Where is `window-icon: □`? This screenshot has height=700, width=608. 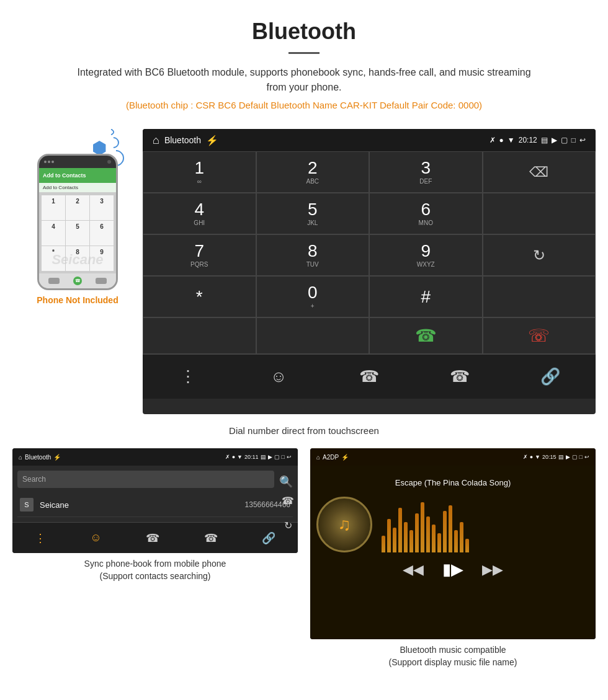 window-icon: □ is located at coordinates (573, 140).